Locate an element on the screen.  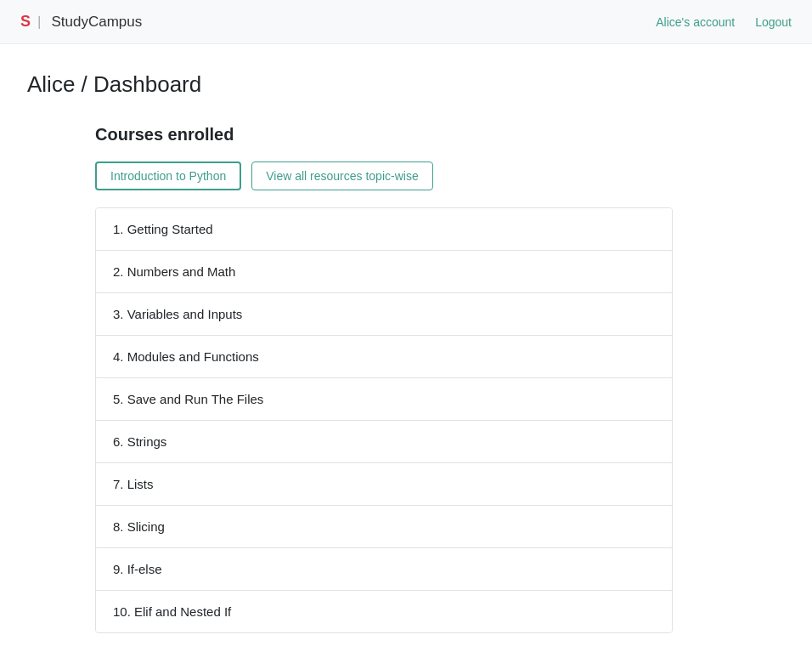
topic-item: 1. Getting Started is located at coordinates (384, 230).